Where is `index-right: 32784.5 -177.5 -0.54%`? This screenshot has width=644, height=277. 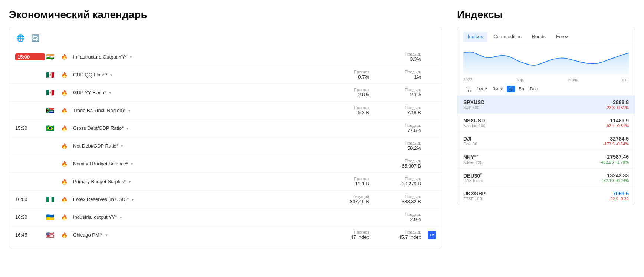 index-right: 32784.5 -177.5 -0.54% is located at coordinates (616, 141).